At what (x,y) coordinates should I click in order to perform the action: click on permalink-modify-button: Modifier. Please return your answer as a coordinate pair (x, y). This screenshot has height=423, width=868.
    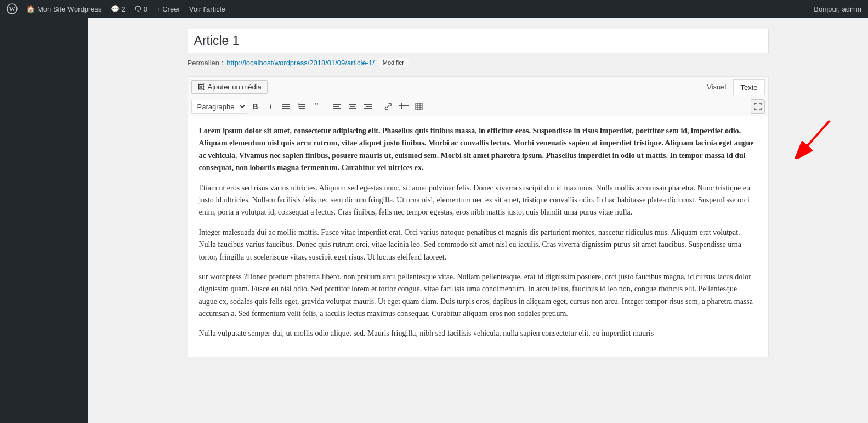
    Looking at the image, I should click on (394, 63).